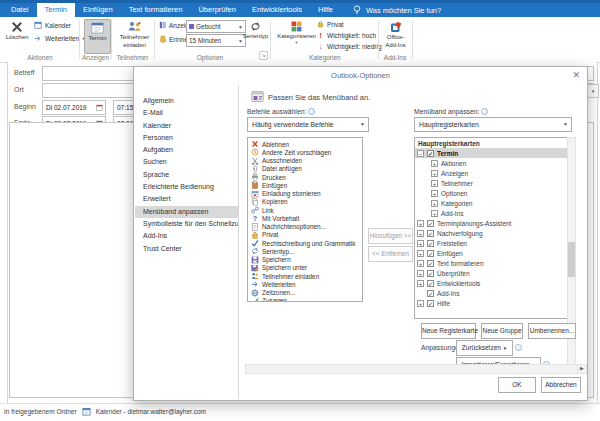 This screenshot has height=421, width=600. Describe the element at coordinates (572, 260) in the screenshot. I see `scrollbar-thumb` at that location.